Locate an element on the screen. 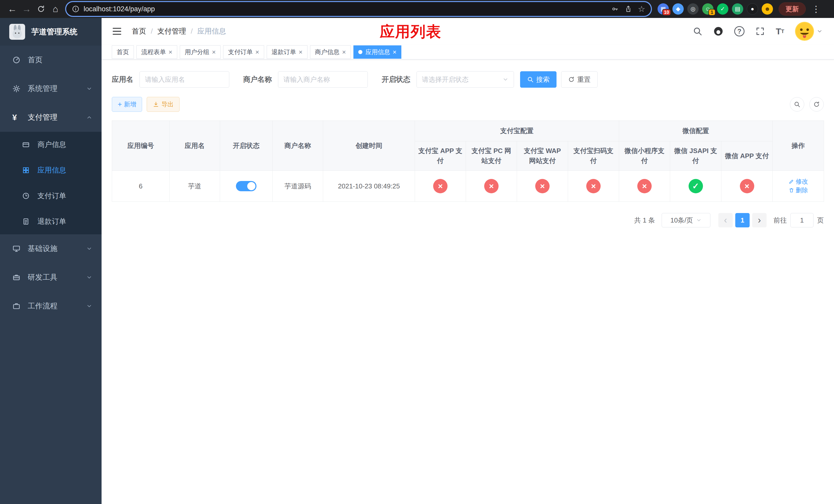  sidebar-item-merchant-info: 商户信息 is located at coordinates (51, 145).